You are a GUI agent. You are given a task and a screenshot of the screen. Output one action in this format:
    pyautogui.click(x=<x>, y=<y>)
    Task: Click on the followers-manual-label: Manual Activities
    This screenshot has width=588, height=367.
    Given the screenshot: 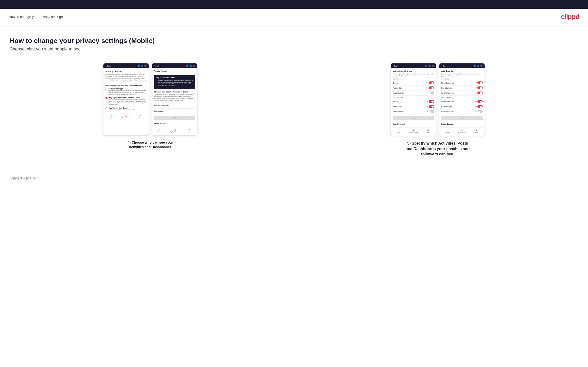 What is the action you would take?
    pyautogui.click(x=398, y=112)
    